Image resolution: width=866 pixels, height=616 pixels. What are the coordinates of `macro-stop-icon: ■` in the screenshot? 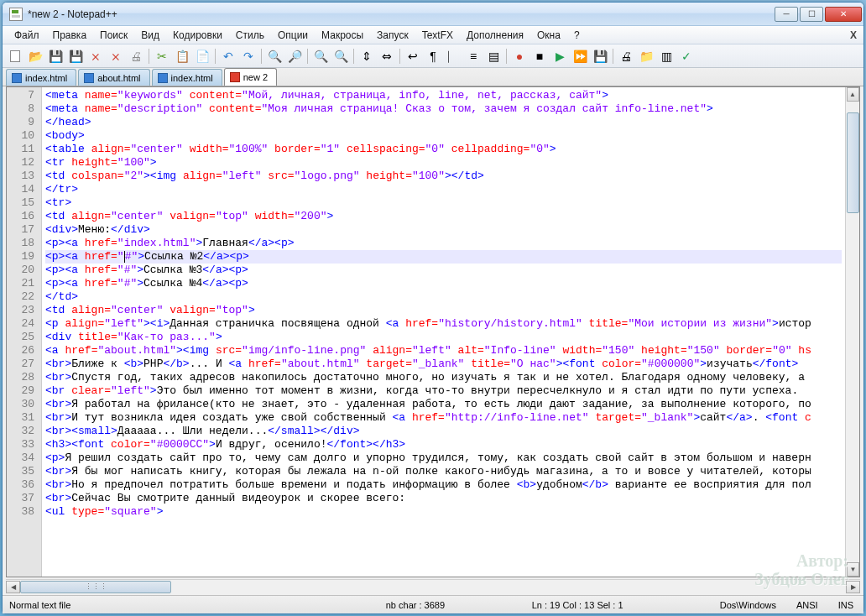 It's located at (540, 56).